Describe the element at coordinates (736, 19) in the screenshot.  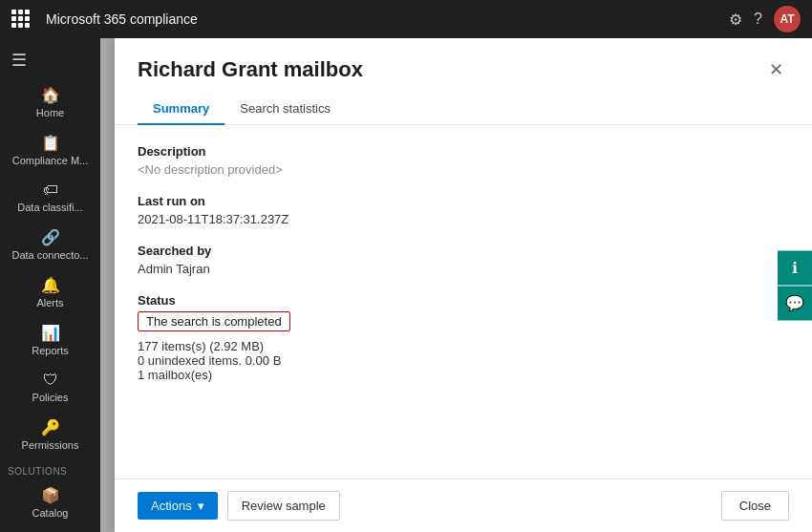
I see `settings-icon: ⚙` at that location.